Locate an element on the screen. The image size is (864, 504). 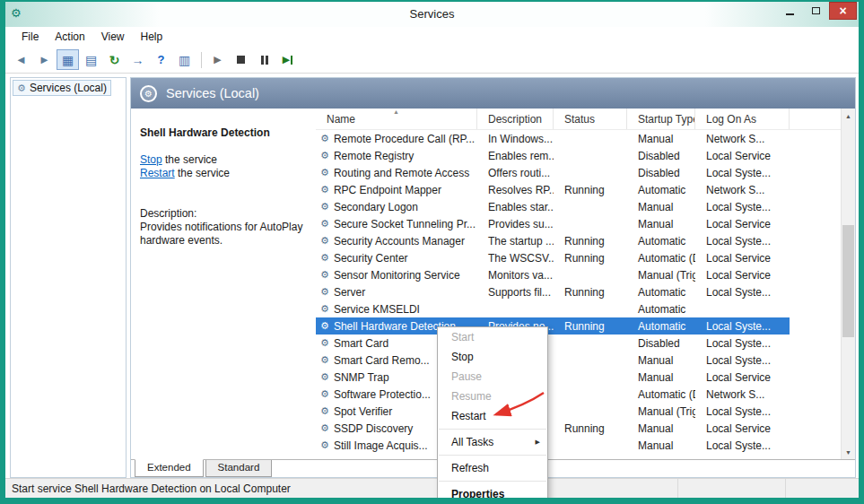
table-row: ⚙RPC Endpoint MapperResolves RP...Runnin… is located at coordinates (553, 190).